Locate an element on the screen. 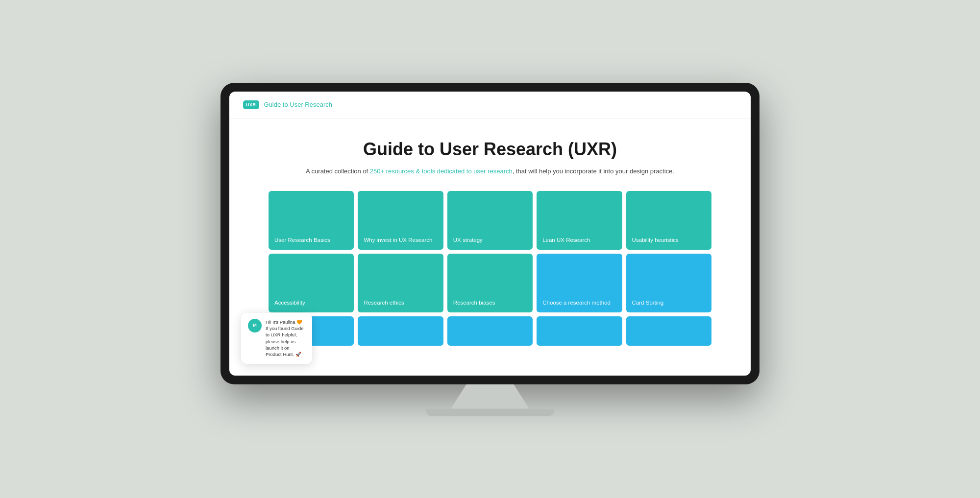  card-label: Lean UX Research is located at coordinates (566, 240).